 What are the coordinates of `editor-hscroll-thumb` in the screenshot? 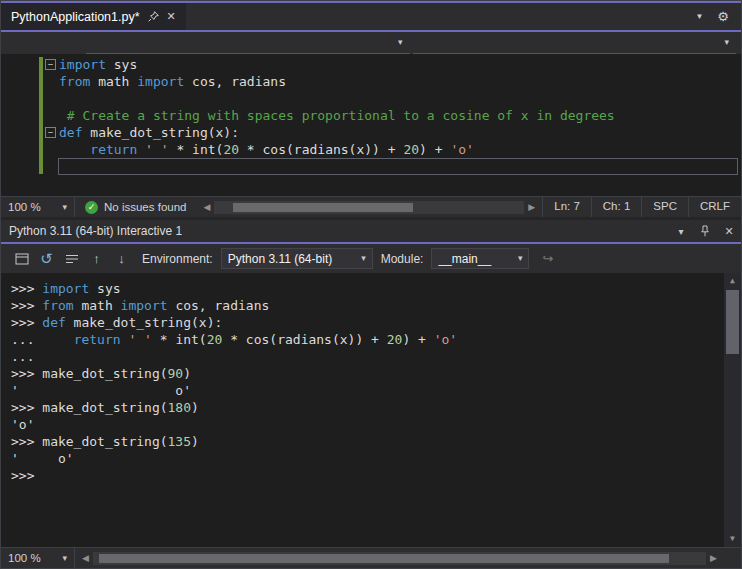 It's located at (323, 208).